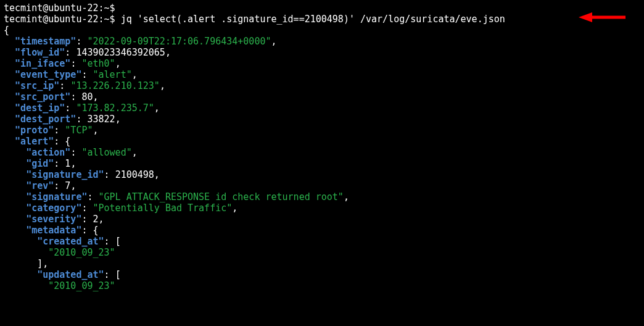  What do you see at coordinates (322, 241) in the screenshot?
I see `json-line-created-at-key: "created_at": [` at bounding box center [322, 241].